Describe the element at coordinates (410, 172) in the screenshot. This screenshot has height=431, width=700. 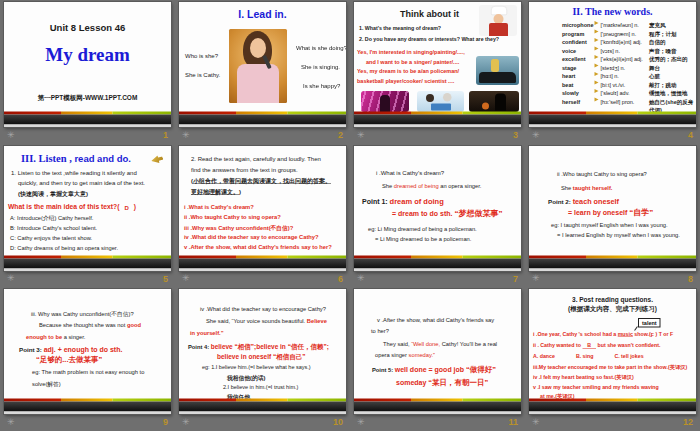
I see `question-text: i .What is Cathy's dream?` at that location.